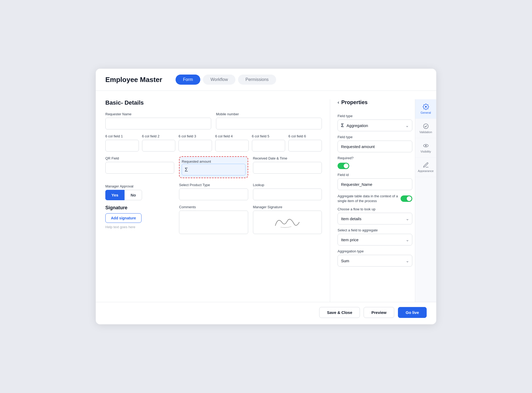  Describe the element at coordinates (426, 167) in the screenshot. I see `sidebar-icon-appearance: Appearance` at that location.